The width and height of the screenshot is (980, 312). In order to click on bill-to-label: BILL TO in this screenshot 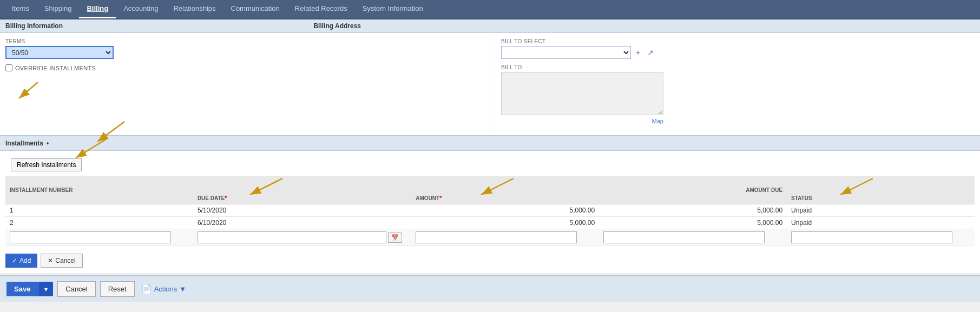, I will do `click(738, 67)`.